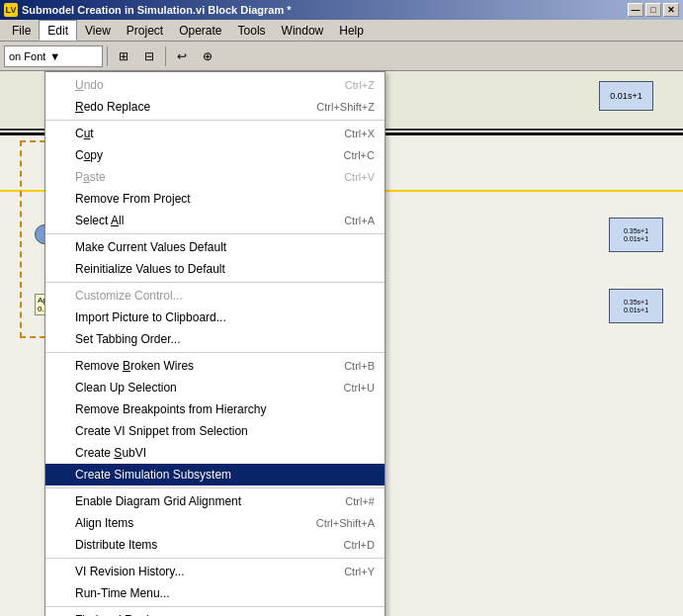  Describe the element at coordinates (302, 30) in the screenshot. I see `menu-window: Window` at that location.